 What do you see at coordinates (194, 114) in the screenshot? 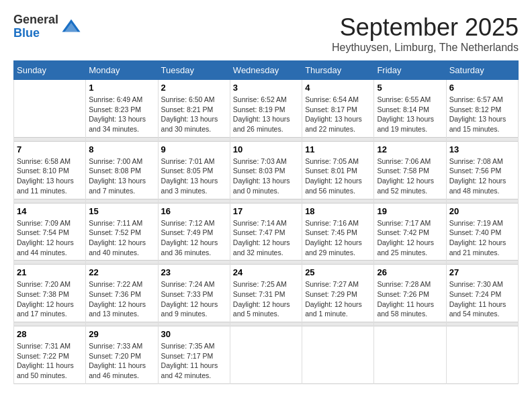
I see `day-info: Sunrise: 6:50 AMSunset: 8:21 PMDaylight:…` at bounding box center [194, 114].